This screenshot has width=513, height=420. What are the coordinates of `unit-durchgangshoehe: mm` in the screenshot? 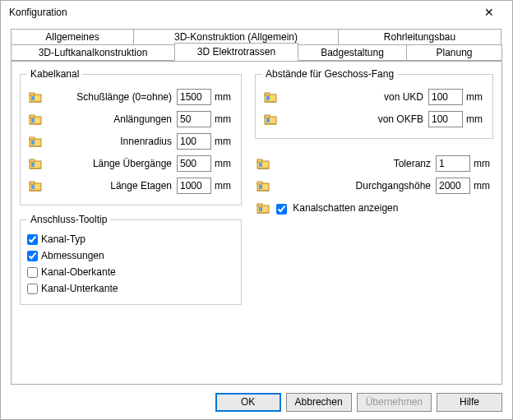 It's located at (482, 186).